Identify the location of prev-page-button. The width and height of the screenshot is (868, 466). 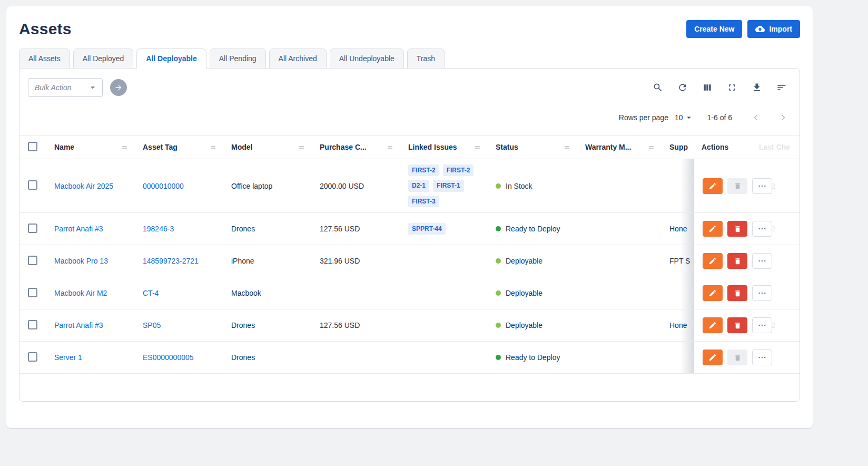
(756, 118).